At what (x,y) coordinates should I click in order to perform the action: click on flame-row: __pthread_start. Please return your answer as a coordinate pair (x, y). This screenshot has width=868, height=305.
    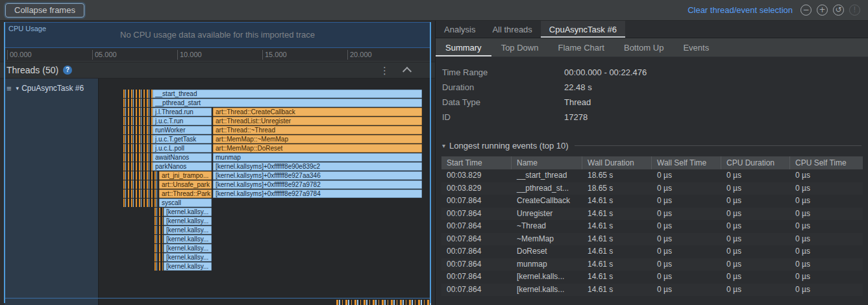
    Looking at the image, I should click on (265, 103).